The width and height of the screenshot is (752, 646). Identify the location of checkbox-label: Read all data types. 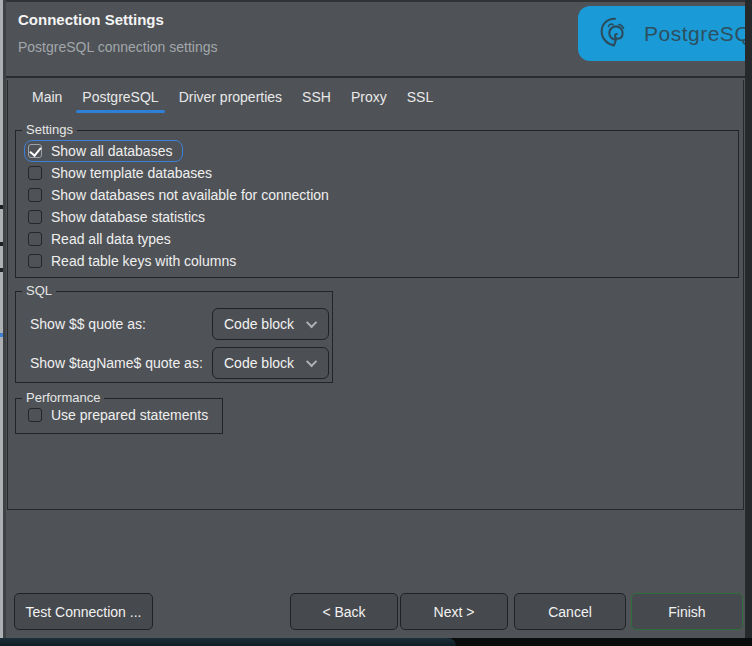
(111, 239).